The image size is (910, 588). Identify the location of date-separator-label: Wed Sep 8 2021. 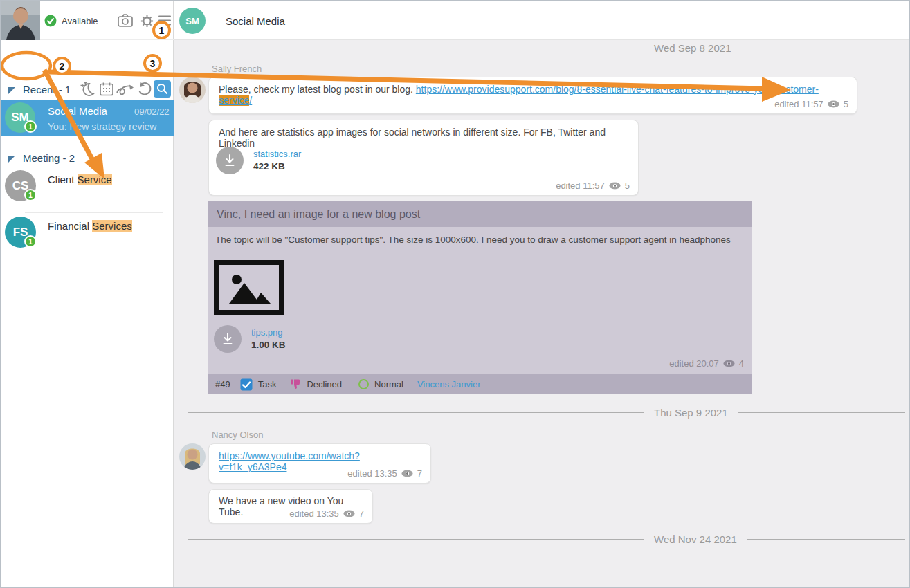
(692, 48).